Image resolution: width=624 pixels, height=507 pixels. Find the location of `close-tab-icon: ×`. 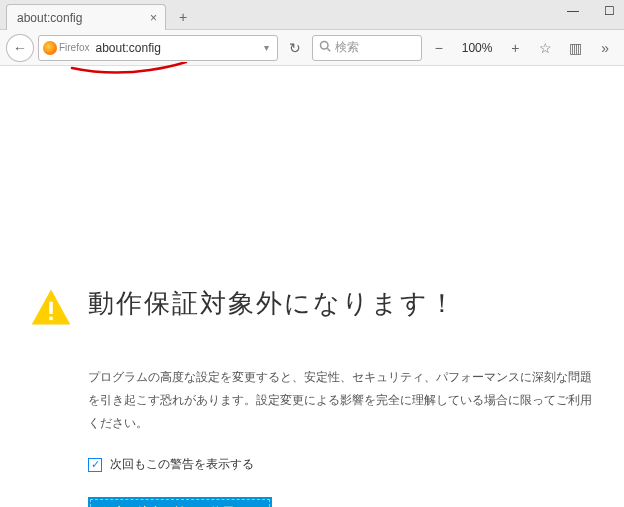

close-tab-icon: × is located at coordinates (154, 18).